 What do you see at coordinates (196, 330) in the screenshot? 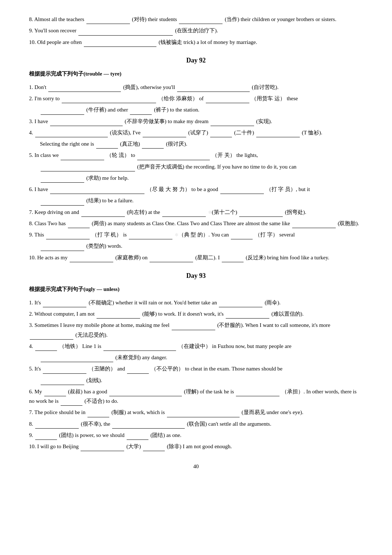
I see `day93-ex3: 3. Sometimes I leave my mobile phone at …` at bounding box center [196, 330].